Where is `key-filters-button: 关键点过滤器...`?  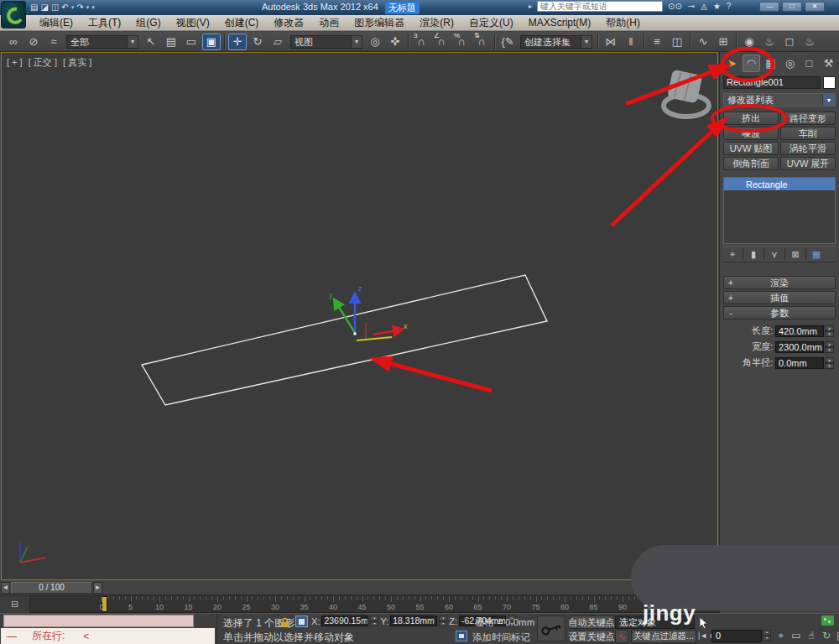
key-filters-button: 关键点过滤器... is located at coordinates (664, 636).